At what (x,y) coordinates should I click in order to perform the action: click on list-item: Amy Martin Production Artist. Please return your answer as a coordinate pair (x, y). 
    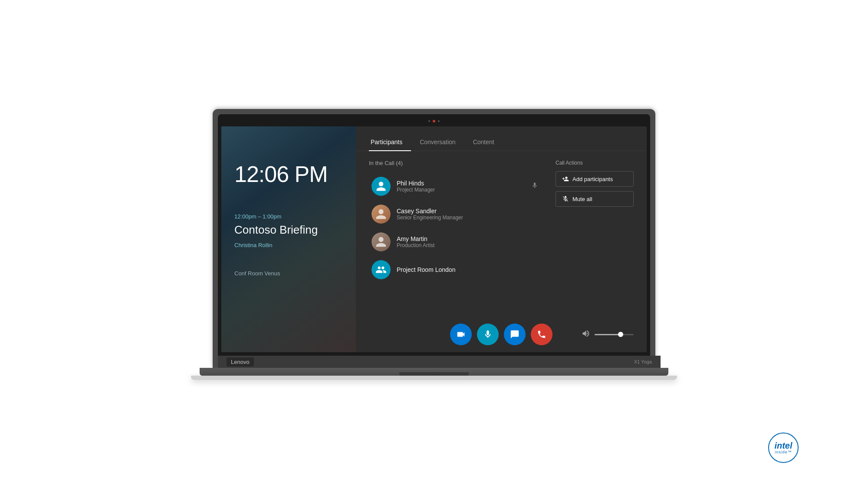
    Looking at the image, I should click on (456, 242).